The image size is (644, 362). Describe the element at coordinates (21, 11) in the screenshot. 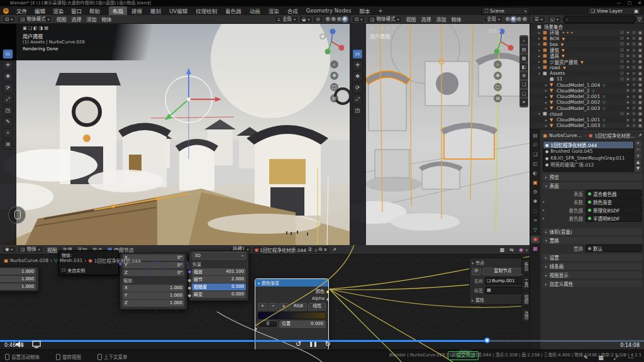

I see `menu-item: 文件` at that location.